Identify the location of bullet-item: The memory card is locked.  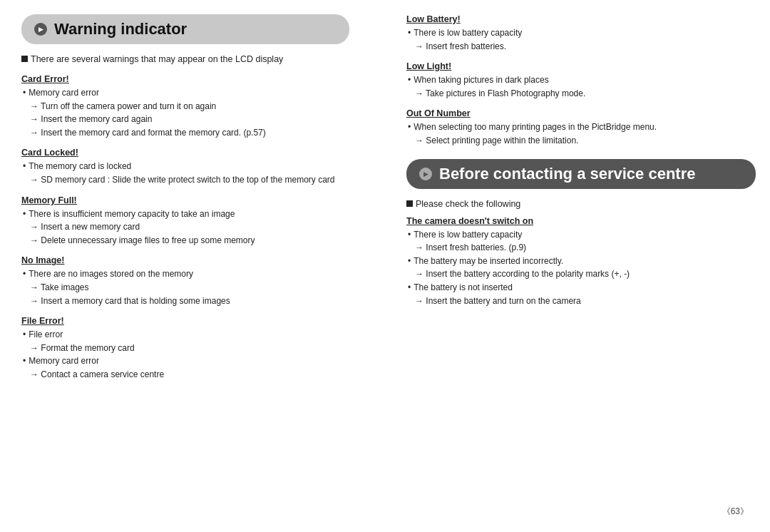
(186, 167).